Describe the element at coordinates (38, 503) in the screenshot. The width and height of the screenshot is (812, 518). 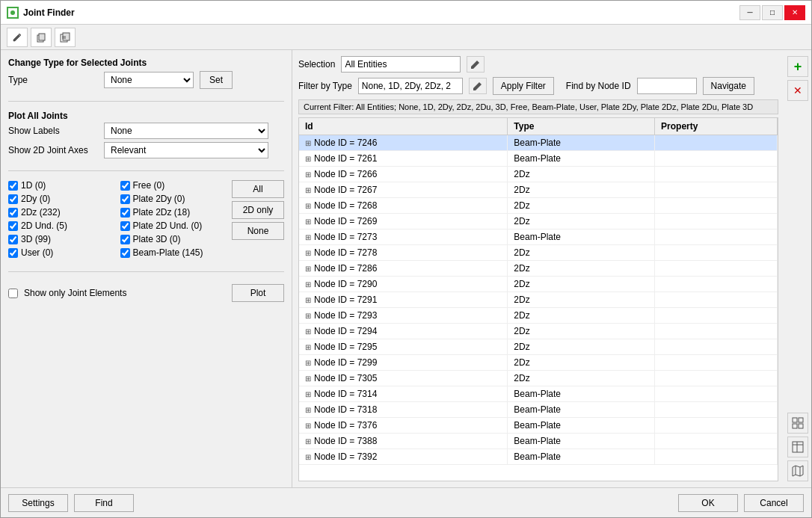
I see `settings-button: Settings` at that location.